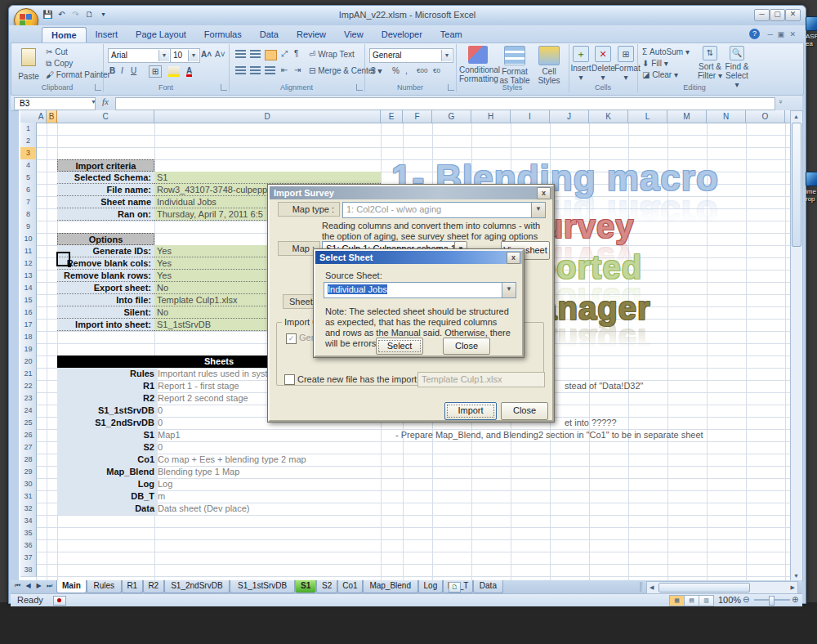  Describe the element at coordinates (49, 585) in the screenshot. I see `last-sheet-icon: ⏭` at that location.